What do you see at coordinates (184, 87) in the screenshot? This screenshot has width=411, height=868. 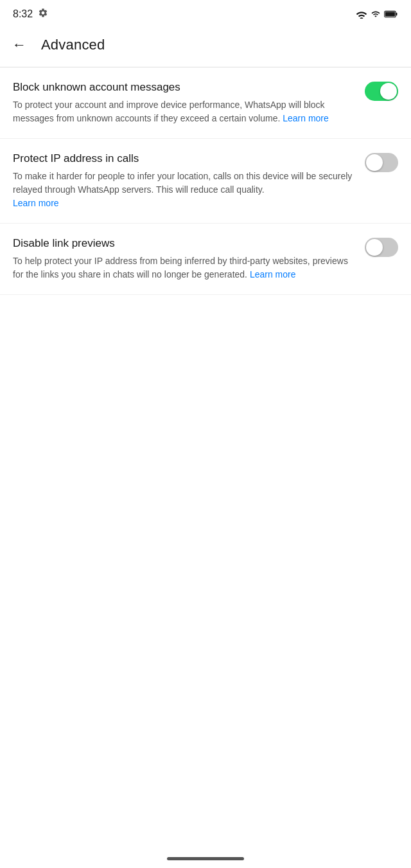 I see `setting-title-block-unknown: Block unknown account messages` at bounding box center [184, 87].